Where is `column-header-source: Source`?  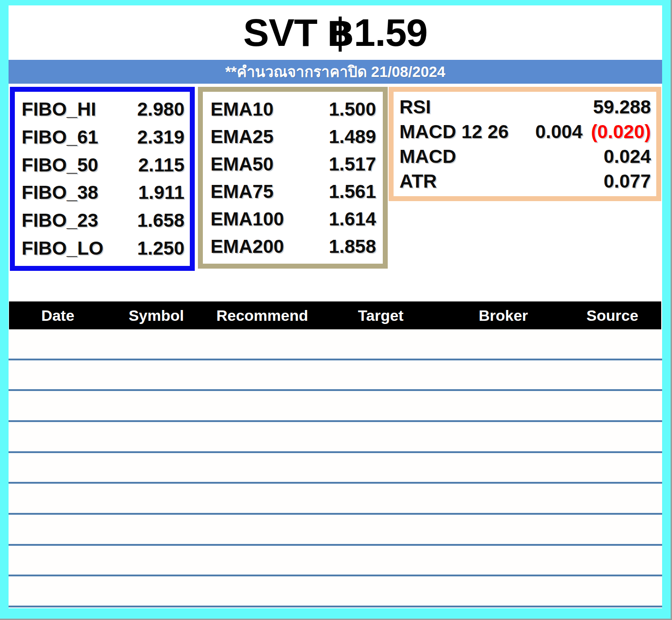 column-header-source: Source is located at coordinates (613, 315).